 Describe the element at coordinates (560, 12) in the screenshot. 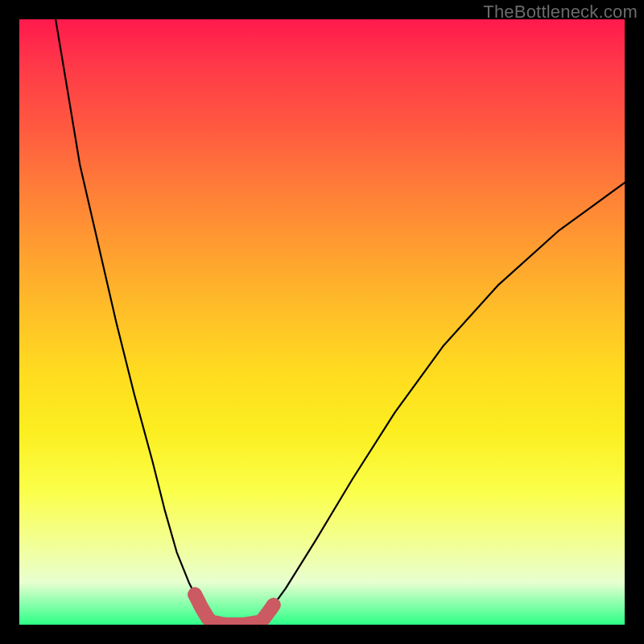

I see `watermark-text: TheBottleneck.com` at that location.